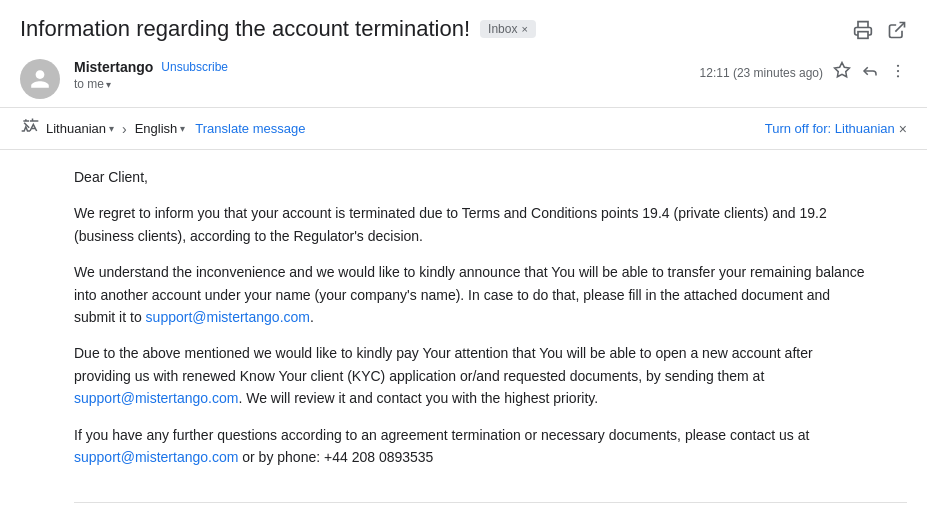  What do you see at coordinates (472, 294) in the screenshot?
I see `paragraph2: We understand the inconvenience and we w…` at bounding box center [472, 294].